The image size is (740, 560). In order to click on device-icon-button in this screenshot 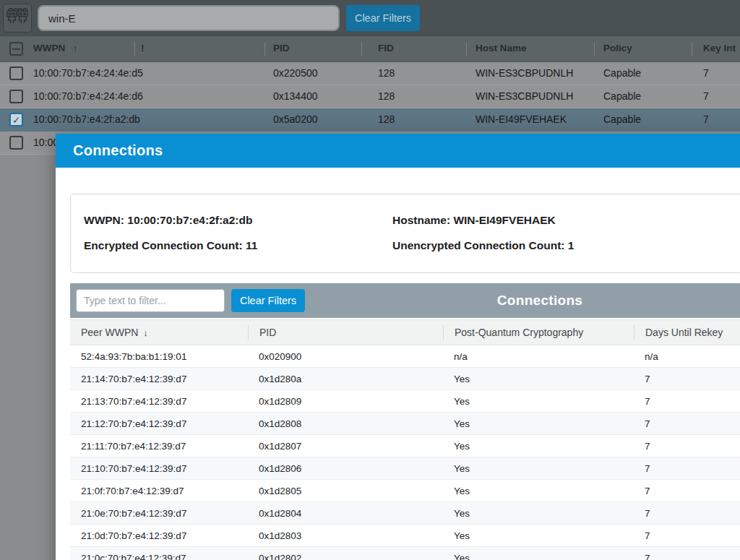, I will do `click(17, 18)`.